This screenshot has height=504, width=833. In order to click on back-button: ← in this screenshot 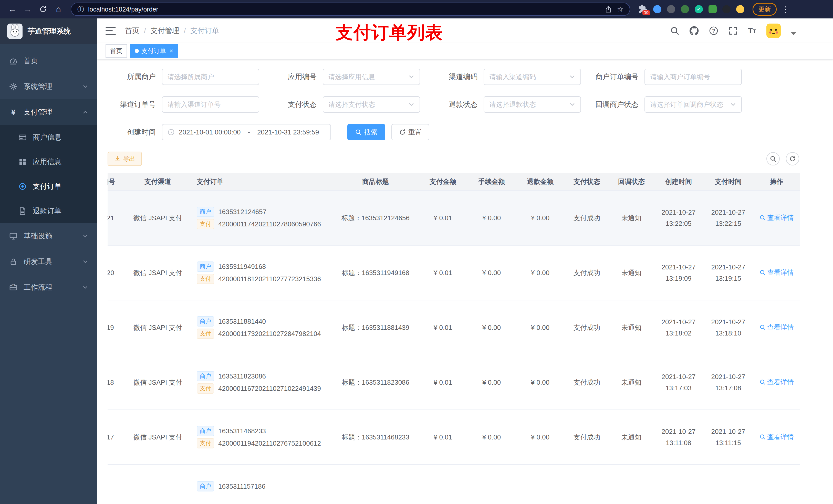, I will do `click(12, 9)`.